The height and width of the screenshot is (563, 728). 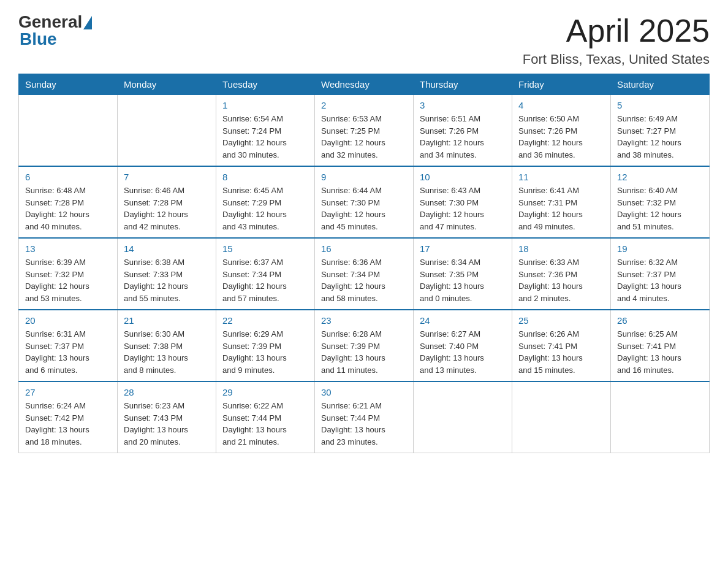 What do you see at coordinates (463, 85) in the screenshot?
I see `weekday-header-thursday: Thursday` at bounding box center [463, 85].